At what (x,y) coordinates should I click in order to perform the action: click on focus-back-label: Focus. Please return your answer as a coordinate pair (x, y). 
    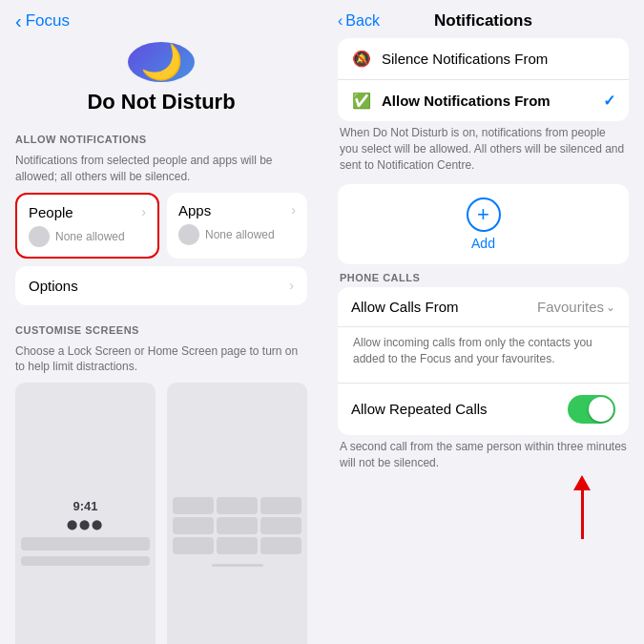
    Looking at the image, I should click on (48, 21).